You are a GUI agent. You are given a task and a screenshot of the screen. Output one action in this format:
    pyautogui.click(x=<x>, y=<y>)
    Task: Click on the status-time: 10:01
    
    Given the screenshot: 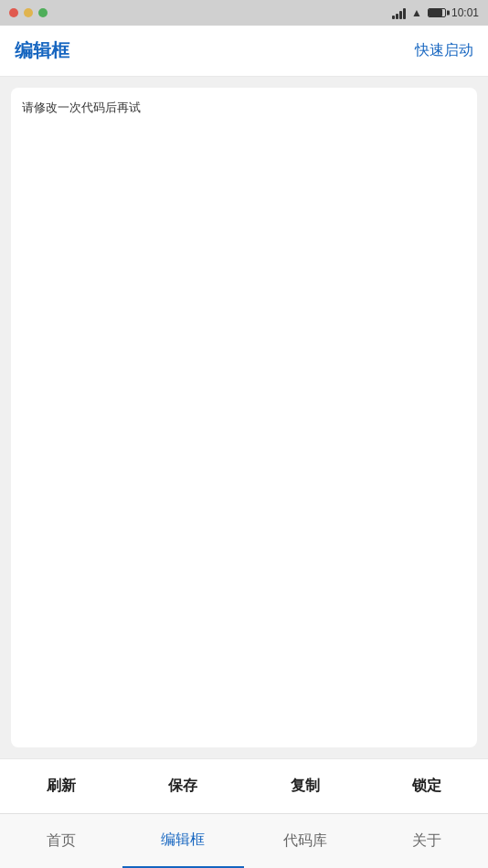 What is the action you would take?
    pyautogui.click(x=465, y=13)
    